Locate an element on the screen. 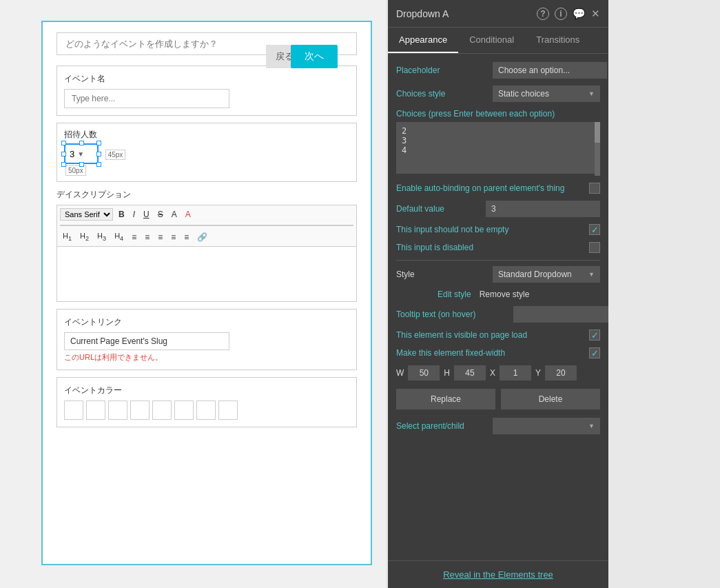 The width and height of the screenshot is (720, 588). x-input is located at coordinates (515, 373).